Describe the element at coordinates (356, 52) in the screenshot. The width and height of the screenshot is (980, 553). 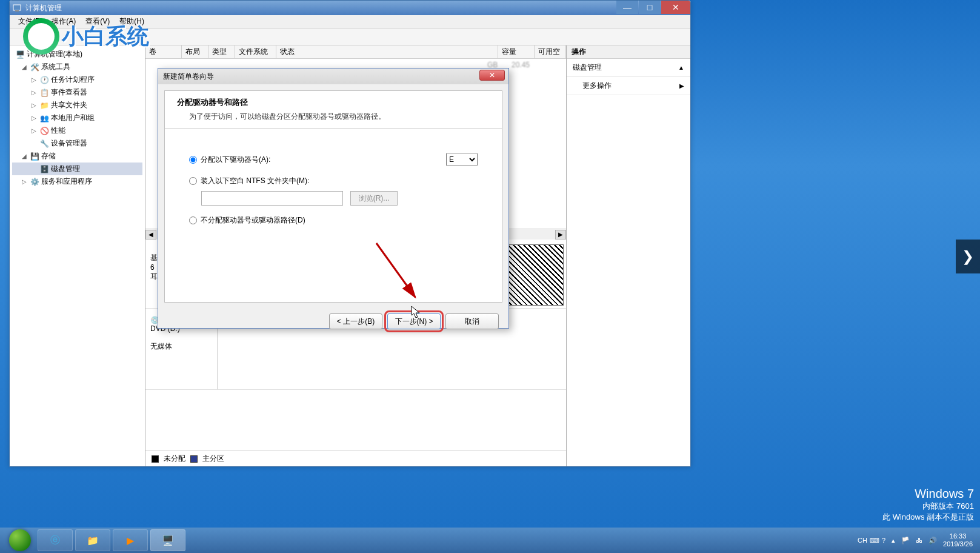
I see `column-headers: 卷 布局 类型 文件系统 状态 容量 可用空` at that location.